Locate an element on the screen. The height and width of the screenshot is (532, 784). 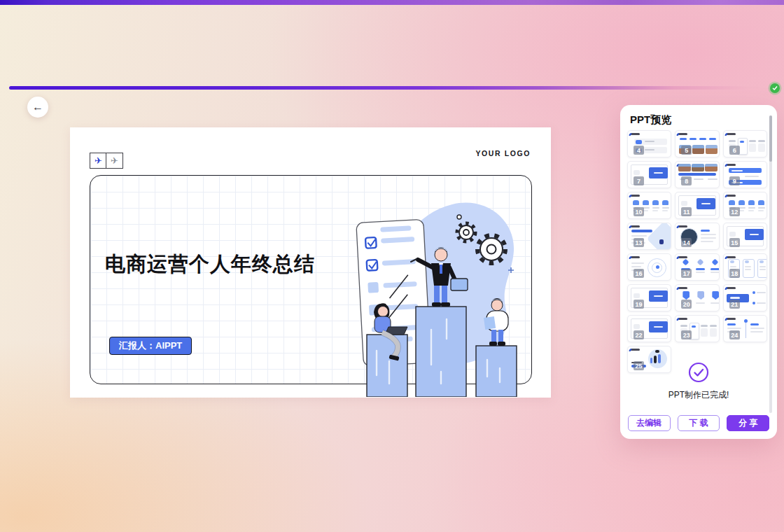
slide-number-badge: 11 is located at coordinates (686, 211).